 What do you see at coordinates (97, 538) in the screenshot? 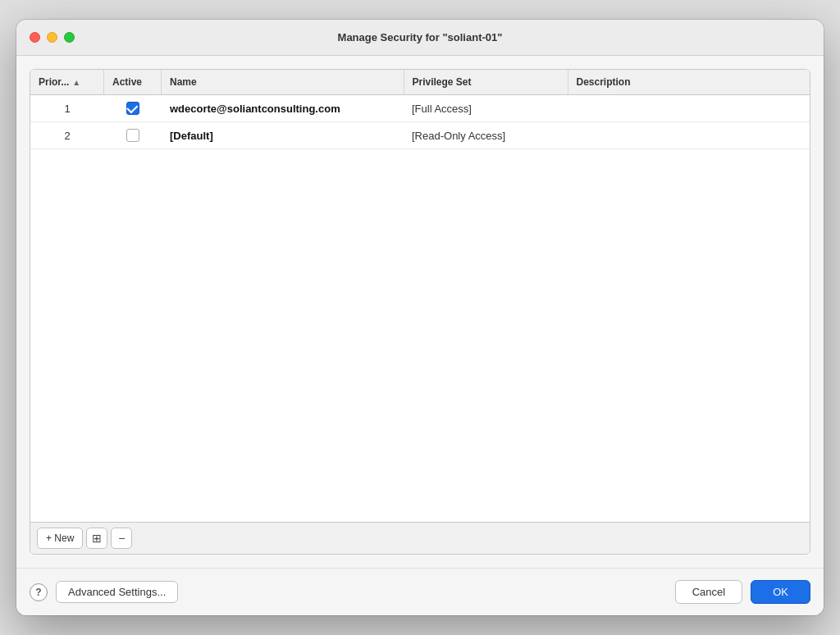
I see `duplicate-icon: ⊞` at bounding box center [97, 538].